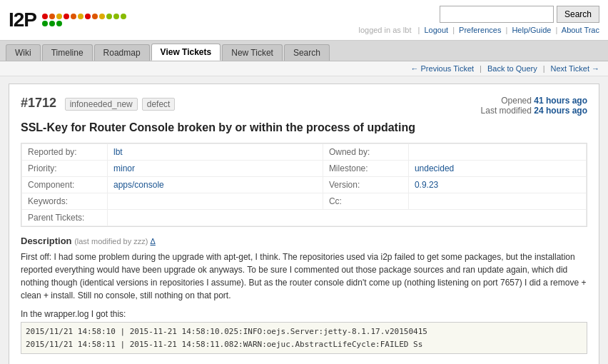 Image resolution: width=608 pixels, height=364 pixels. What do you see at coordinates (158, 104) in the screenshot?
I see `tag-defect: defect` at bounding box center [158, 104].